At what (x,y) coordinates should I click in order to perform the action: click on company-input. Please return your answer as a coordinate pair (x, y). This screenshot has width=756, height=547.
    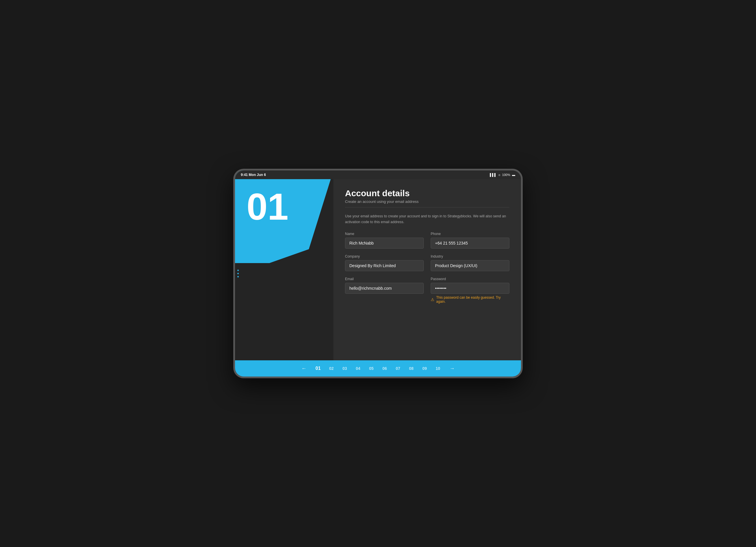
    Looking at the image, I should click on (384, 266).